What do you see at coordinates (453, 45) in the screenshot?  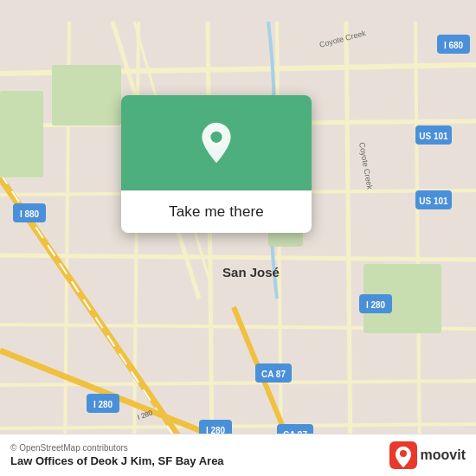 I see `svg-text: I 680` at bounding box center [453, 45].